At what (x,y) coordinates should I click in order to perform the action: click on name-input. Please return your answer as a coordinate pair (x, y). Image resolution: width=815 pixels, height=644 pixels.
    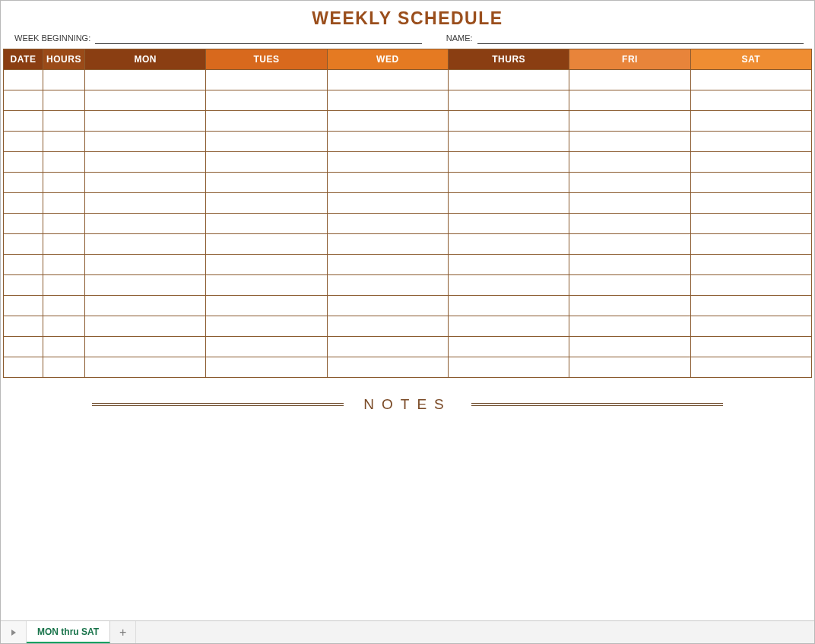
    Looking at the image, I should click on (640, 39).